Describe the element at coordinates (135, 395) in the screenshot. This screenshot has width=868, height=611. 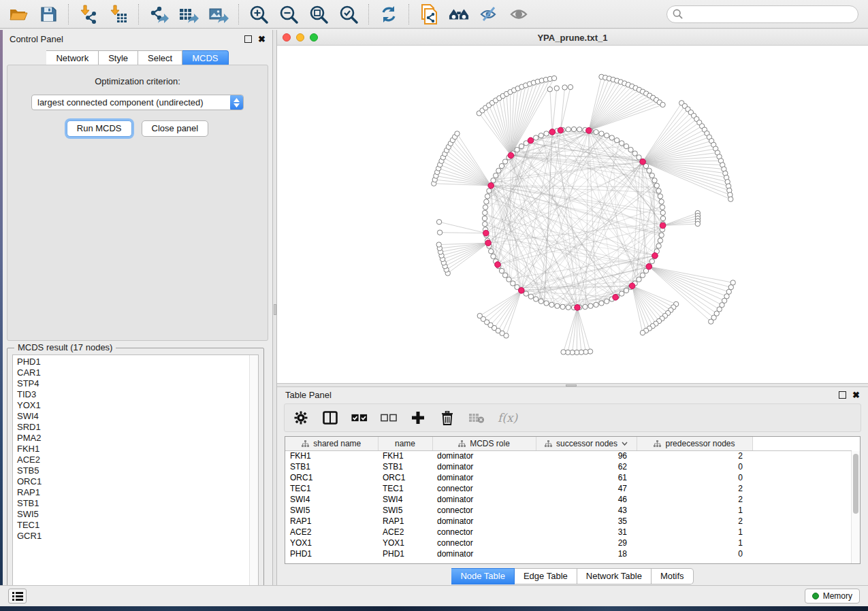
I see `mcds-result-node: TID3` at that location.